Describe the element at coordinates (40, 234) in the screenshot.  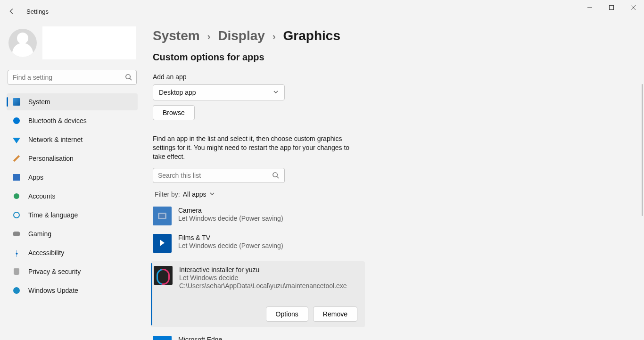
I see `sidebar-item-label: Gaming` at that location.